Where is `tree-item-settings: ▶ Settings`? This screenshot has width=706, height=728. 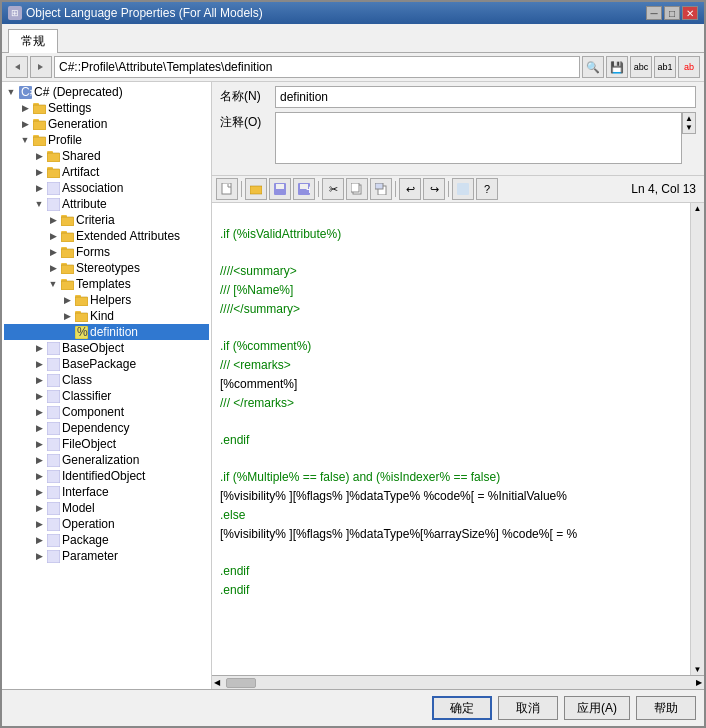
tree-item-settings: ▶ Settings is located at coordinates (106, 108).